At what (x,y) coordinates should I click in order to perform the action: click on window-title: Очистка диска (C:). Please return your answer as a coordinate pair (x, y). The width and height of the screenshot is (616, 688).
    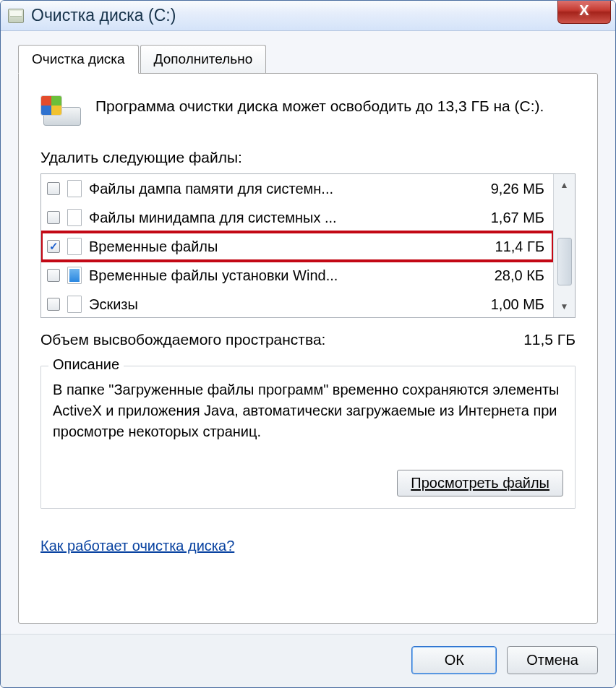
    Looking at the image, I should click on (103, 16).